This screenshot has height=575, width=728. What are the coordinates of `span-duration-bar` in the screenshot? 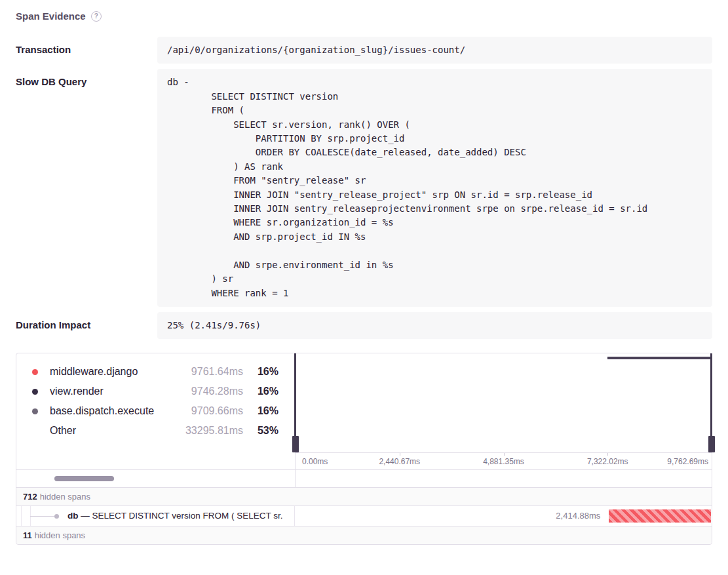 It's located at (660, 516).